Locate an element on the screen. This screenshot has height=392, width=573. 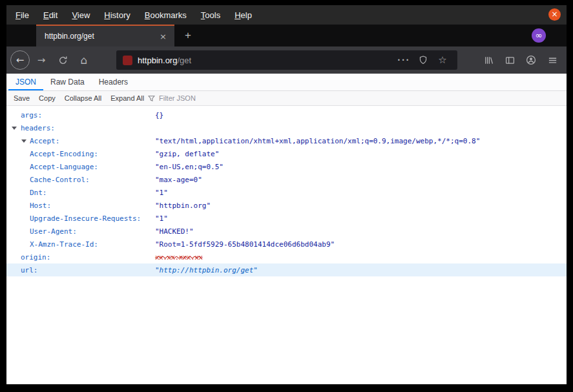
json-row-upgrade-insecure-requests: Upgrade-Insecure-Requests: "1" is located at coordinates (287, 218).